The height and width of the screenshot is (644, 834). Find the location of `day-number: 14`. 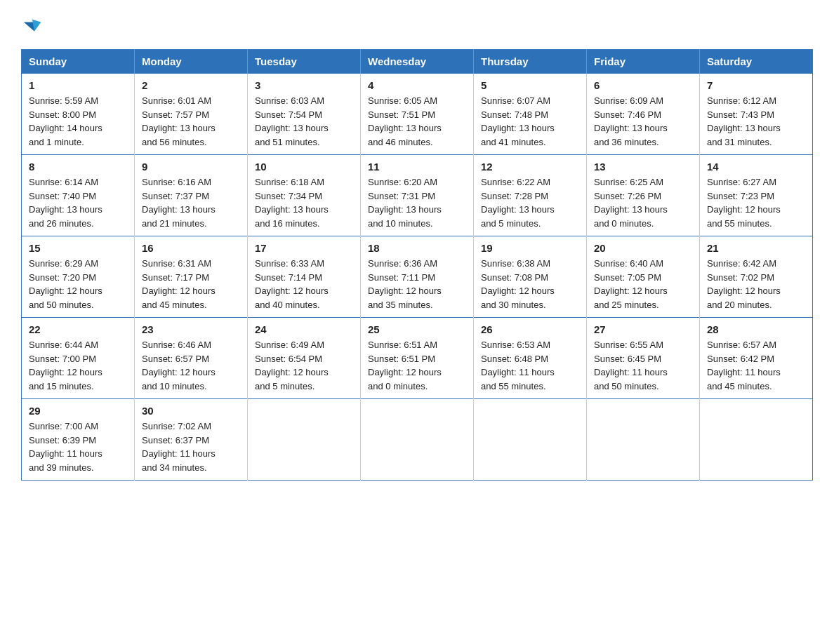

day-number: 14 is located at coordinates (756, 167).